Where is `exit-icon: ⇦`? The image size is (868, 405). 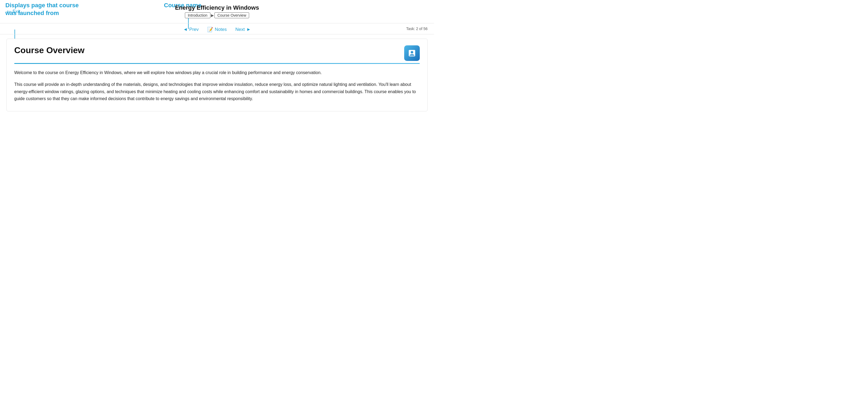 exit-icon: ⇦ is located at coordinates (9, 11).